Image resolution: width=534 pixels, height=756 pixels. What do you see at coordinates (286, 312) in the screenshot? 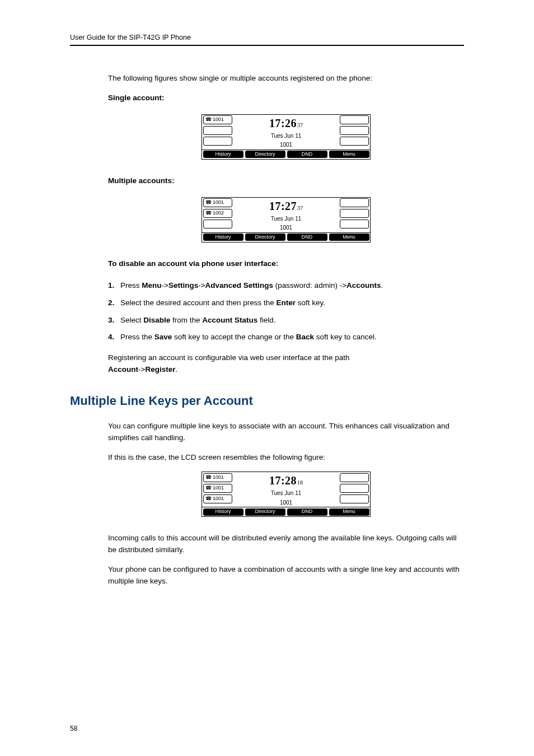
I see `disable-steps: 1. Press Menu->Settings->Advanced Settin…` at bounding box center [286, 312].